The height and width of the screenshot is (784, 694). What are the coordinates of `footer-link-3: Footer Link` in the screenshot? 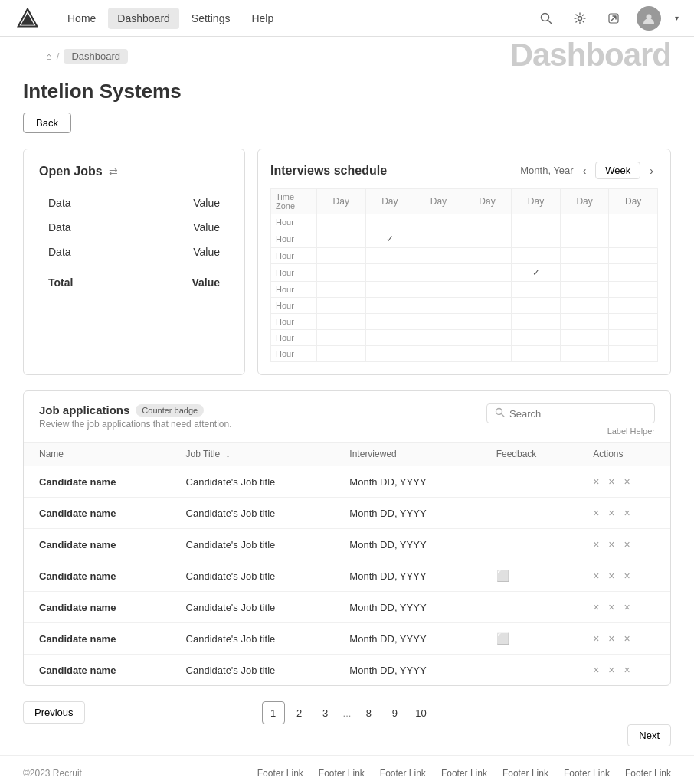 It's located at (464, 773).